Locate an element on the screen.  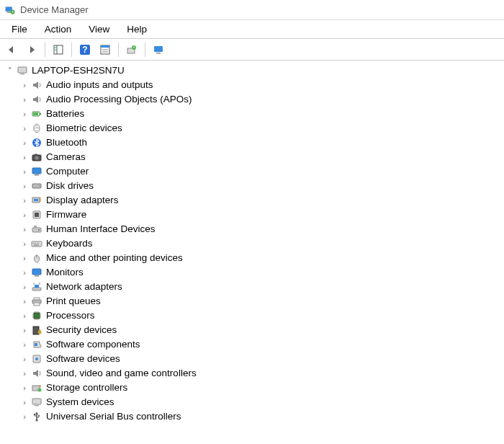
tree-category: ›Cameras is located at coordinates (252, 157).